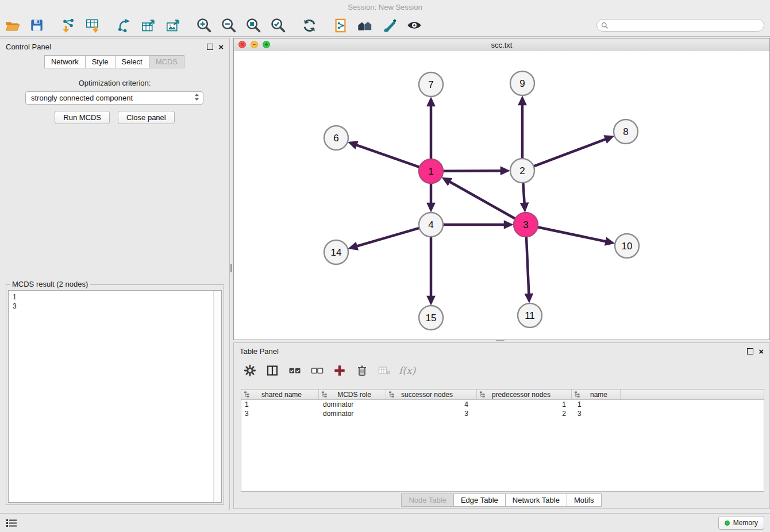  I want to click on search-input, so click(686, 25).